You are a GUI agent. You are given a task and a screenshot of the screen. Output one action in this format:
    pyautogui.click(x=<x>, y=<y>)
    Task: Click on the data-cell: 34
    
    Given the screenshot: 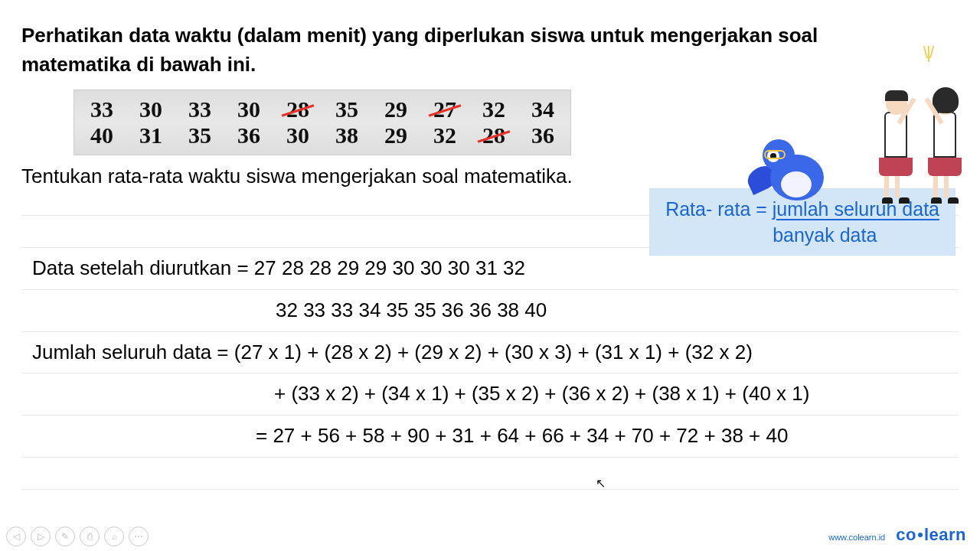 What is the action you would take?
    pyautogui.click(x=543, y=109)
    